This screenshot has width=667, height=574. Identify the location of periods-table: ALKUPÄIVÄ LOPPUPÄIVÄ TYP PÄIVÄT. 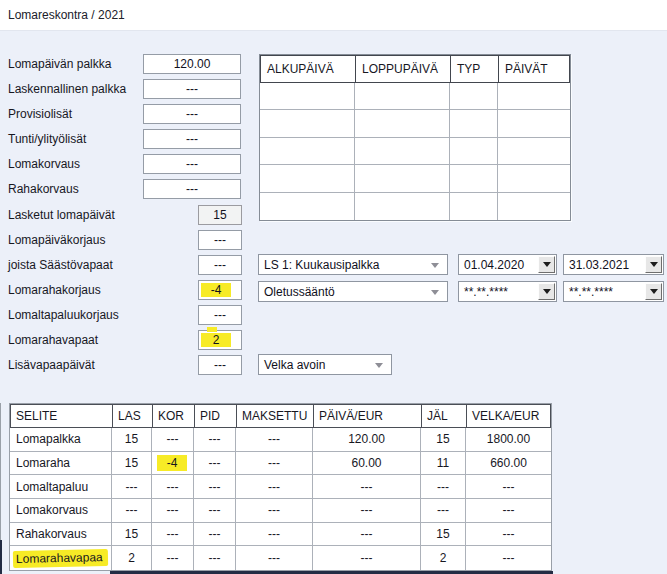
(415, 138).